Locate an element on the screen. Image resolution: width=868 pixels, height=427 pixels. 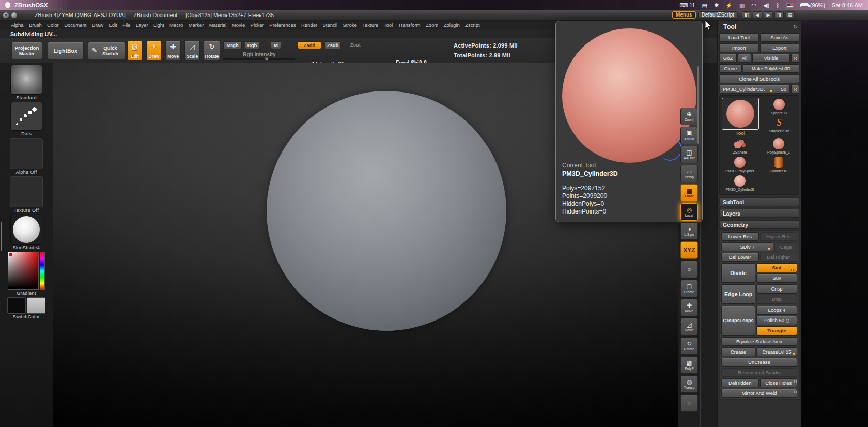
current-brush-thumbnail is located at coordinates (26, 80).